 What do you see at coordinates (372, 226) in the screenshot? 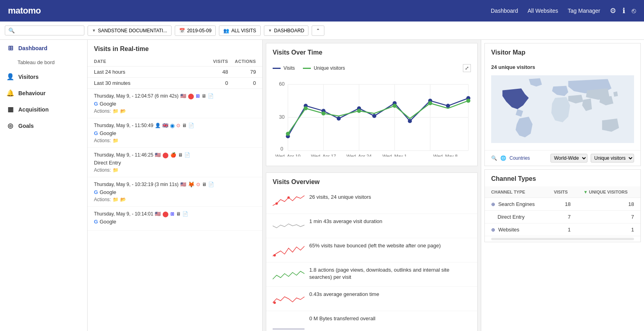
I see `overview-item-1: 1 min 43s average visit duration` at bounding box center [372, 226].